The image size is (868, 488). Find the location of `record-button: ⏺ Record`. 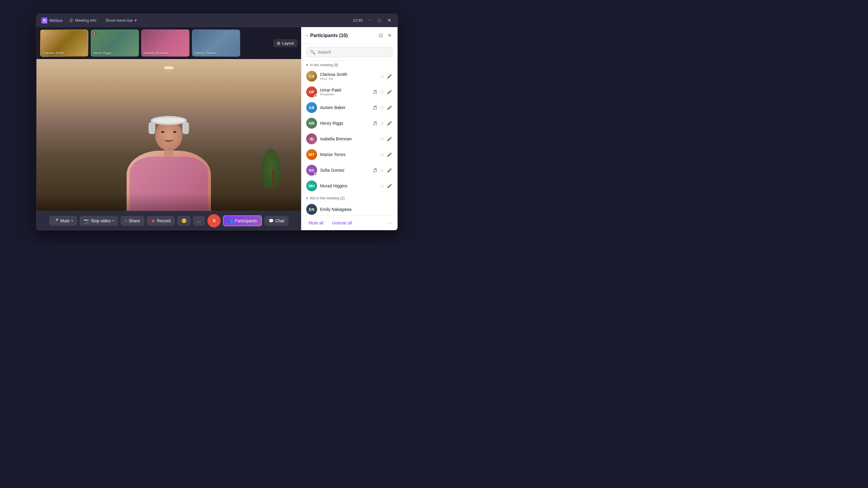

record-button: ⏺ Record is located at coordinates (161, 221).